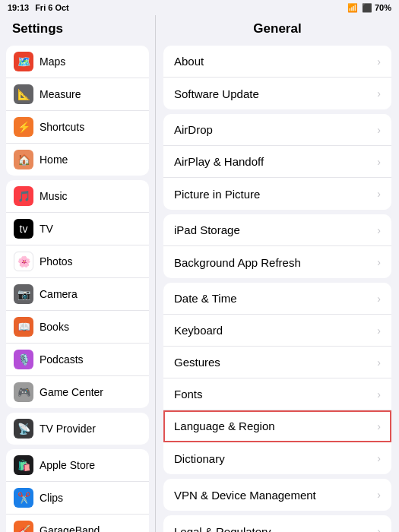 This screenshot has width=399, height=532. What do you see at coordinates (223, 529) in the screenshot?
I see `legal-label: Legal & Regulatory` at bounding box center [223, 529].